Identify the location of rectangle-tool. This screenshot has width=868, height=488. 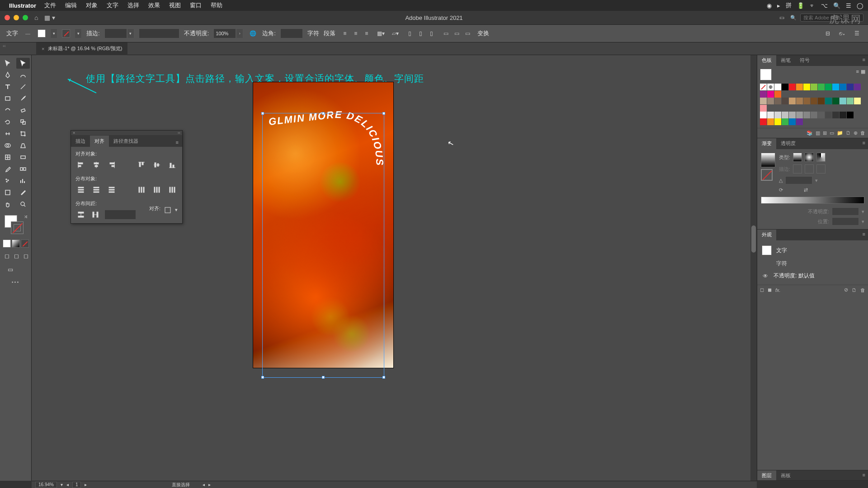
(8, 99).